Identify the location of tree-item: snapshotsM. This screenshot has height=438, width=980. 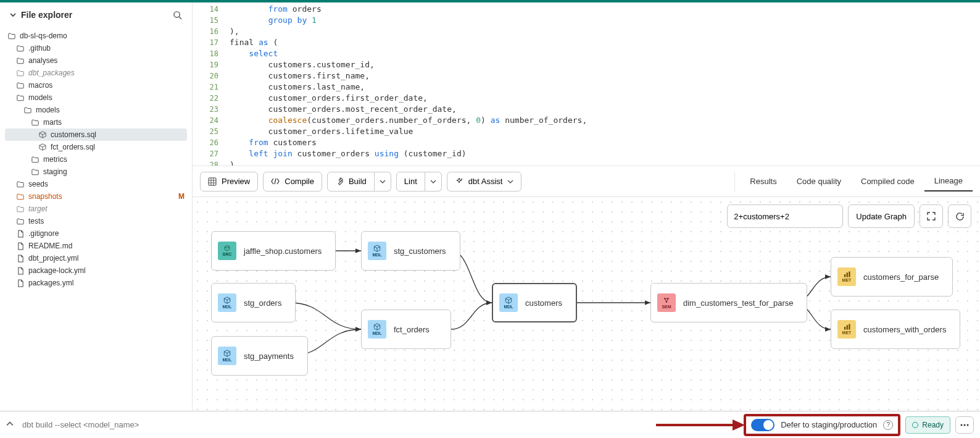
(96, 196).